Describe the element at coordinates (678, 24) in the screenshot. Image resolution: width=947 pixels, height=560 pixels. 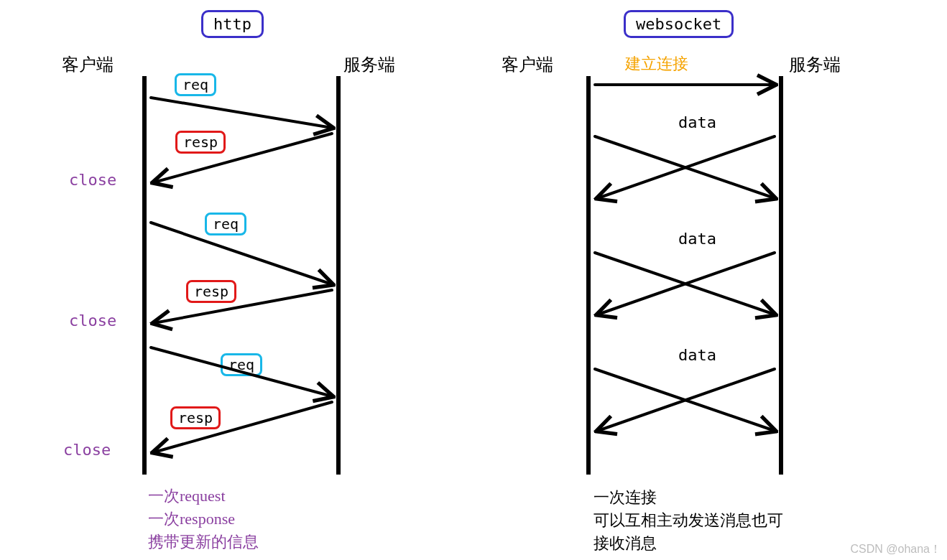
I see `ws-title: websocket` at that location.